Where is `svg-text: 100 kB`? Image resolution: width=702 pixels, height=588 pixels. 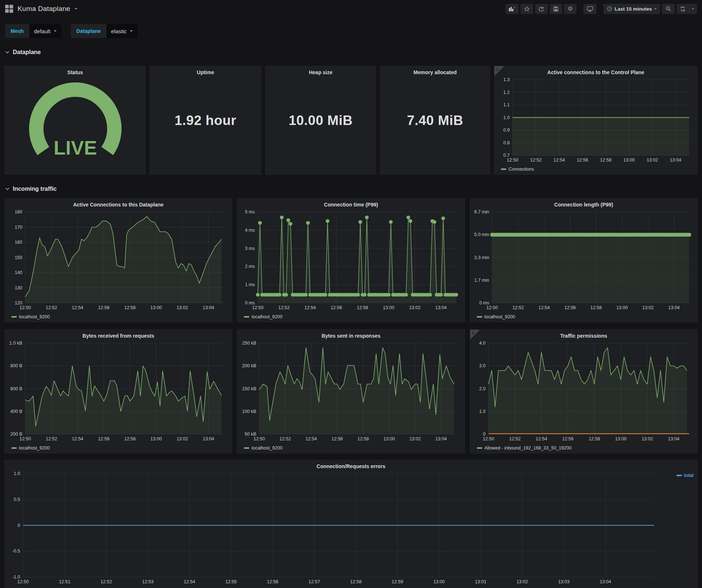 svg-text: 100 kB is located at coordinates (249, 411).